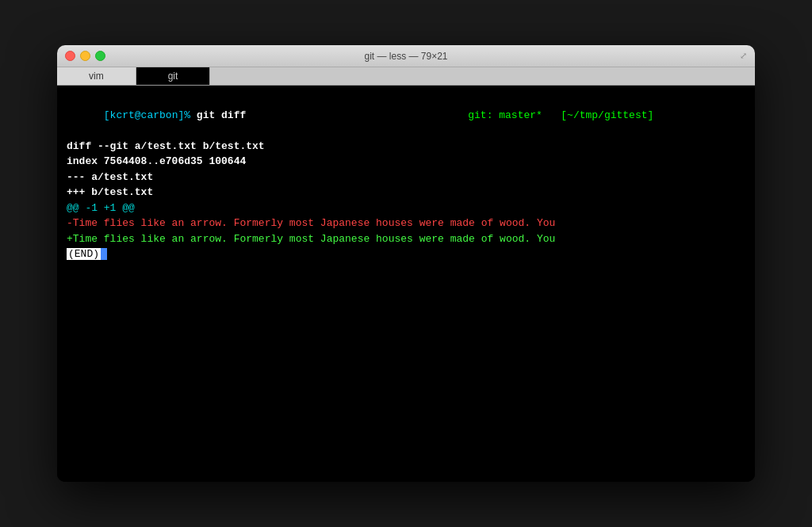 Image resolution: width=812 pixels, height=527 pixels. Describe the element at coordinates (406, 193) in the screenshot. I see `diff-line-4: +++ b/test.txt` at that location.